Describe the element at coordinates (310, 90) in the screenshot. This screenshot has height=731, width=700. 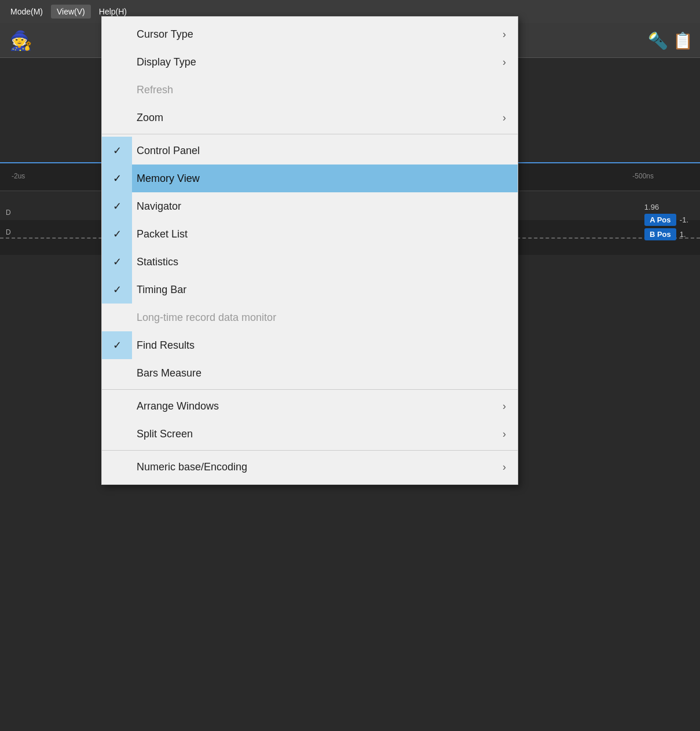
I see `menu-item-refresh: Refresh` at that location.